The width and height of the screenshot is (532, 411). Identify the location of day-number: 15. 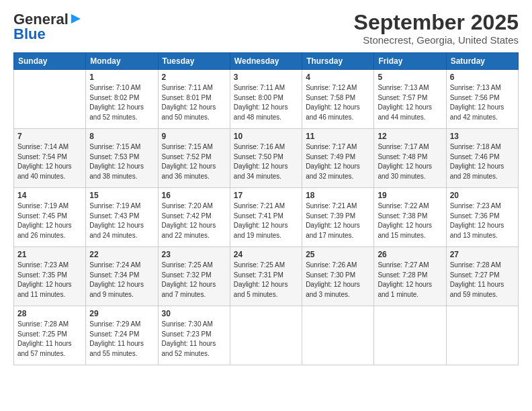
(122, 195).